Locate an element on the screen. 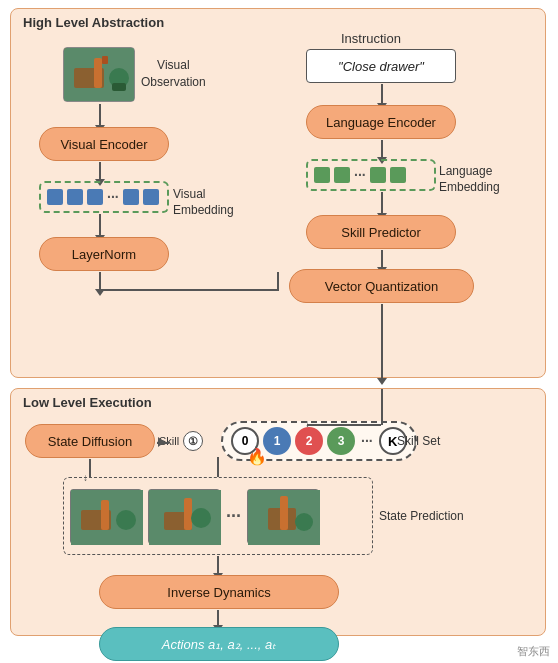 The width and height of the screenshot is (558, 663). skill-circle-1: 1 is located at coordinates (277, 441).